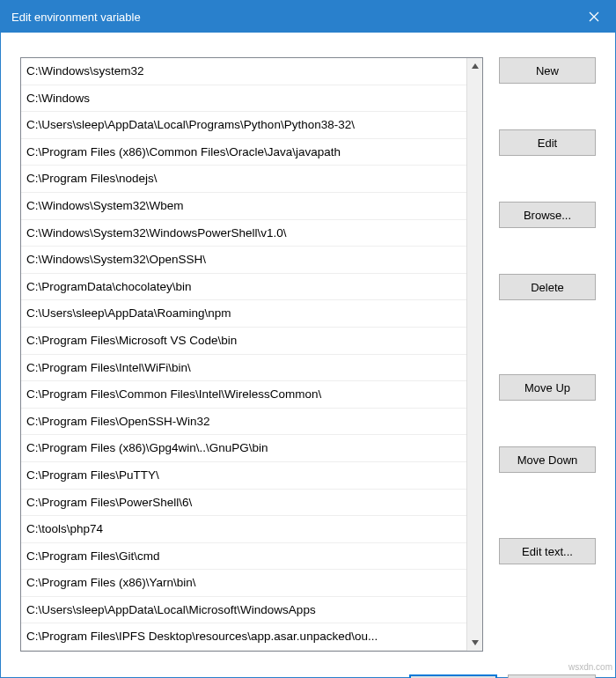 This screenshot has width=616, height=678. I want to click on list-item: C:\Program Files\Common Files\Intel\Wire…, so click(244, 394).